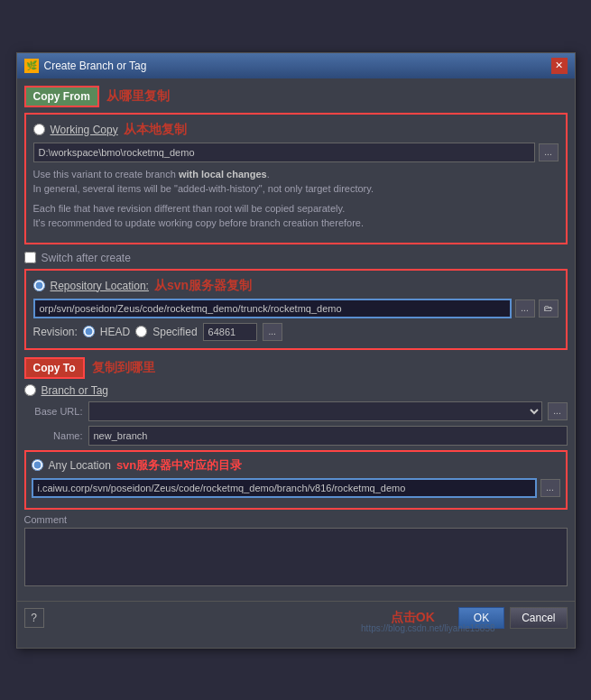 This screenshot has height=700, width=591. What do you see at coordinates (284, 152) in the screenshot?
I see `working-copy-path-input` at bounding box center [284, 152].